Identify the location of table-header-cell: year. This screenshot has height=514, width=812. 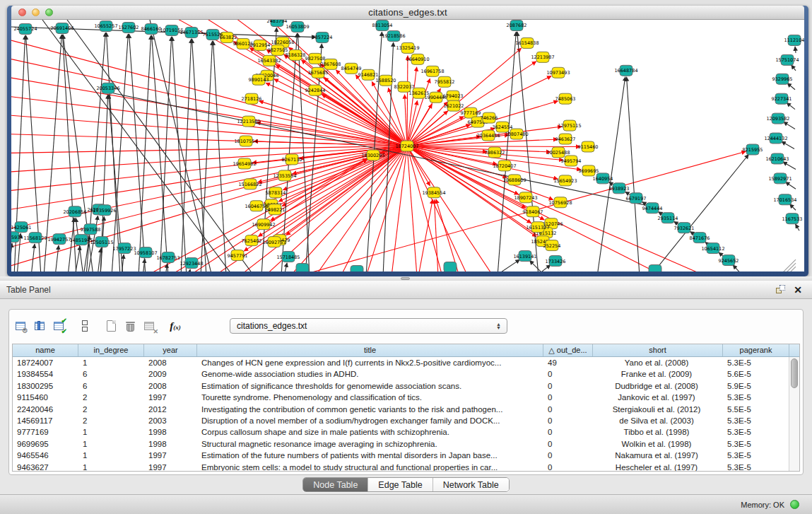
(171, 351).